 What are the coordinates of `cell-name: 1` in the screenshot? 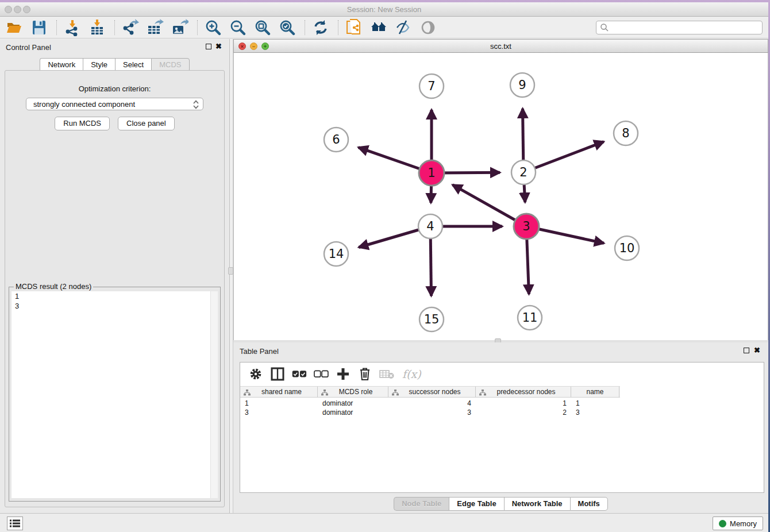 It's located at (595, 403).